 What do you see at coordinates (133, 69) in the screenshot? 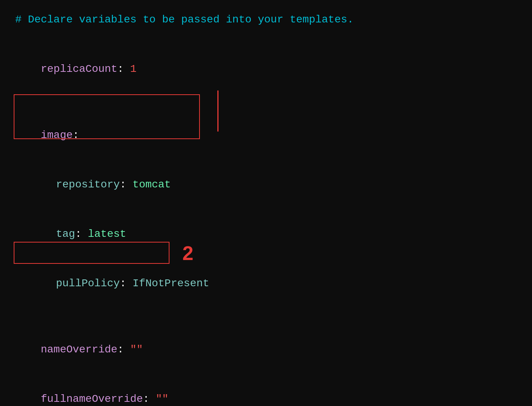
I see `replica-count-value: 1` at bounding box center [133, 69].